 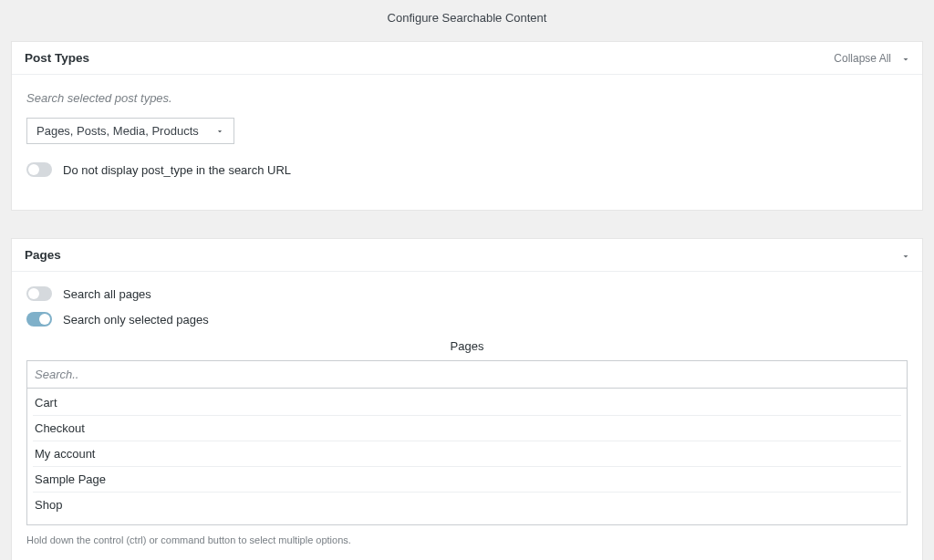 What do you see at coordinates (467, 347) in the screenshot?
I see `pages-subtitle: Pages` at bounding box center [467, 347].